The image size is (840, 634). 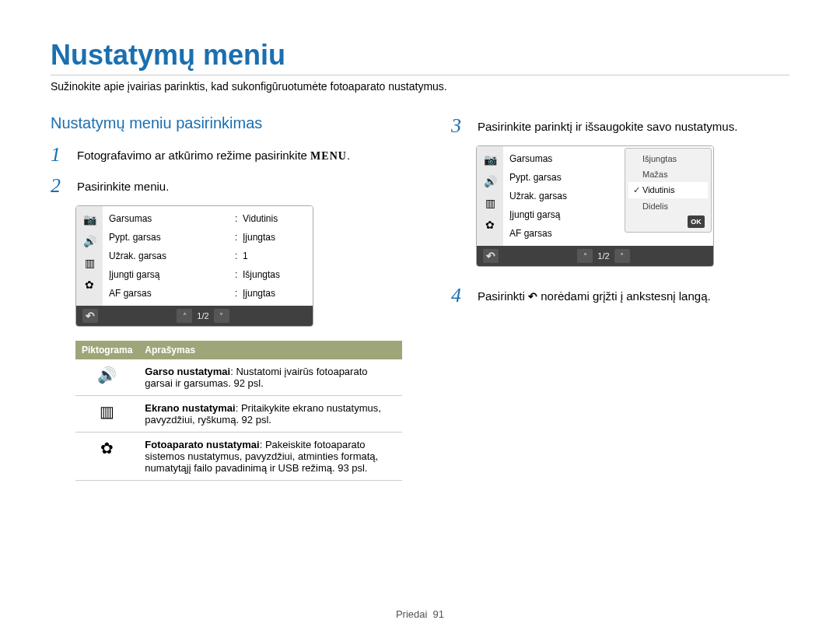 What do you see at coordinates (208, 237) in the screenshot?
I see `list-item: Pypt. garsas:Įjungtas` at bounding box center [208, 237].